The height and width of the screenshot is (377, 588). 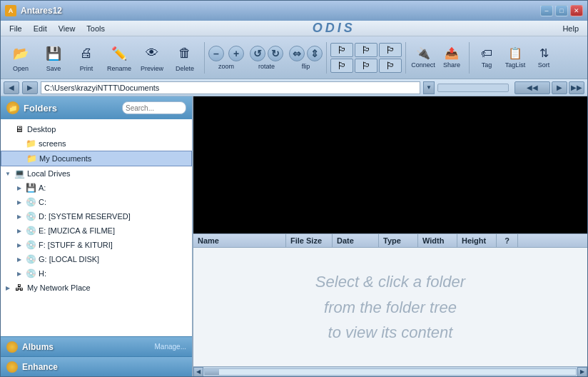 What do you see at coordinates (310, 241) in the screenshot?
I see `col-size: File Size` at bounding box center [310, 241].